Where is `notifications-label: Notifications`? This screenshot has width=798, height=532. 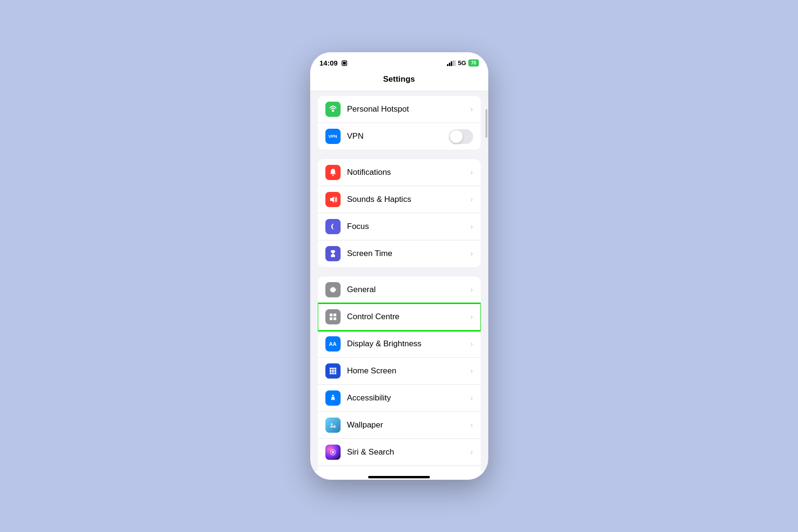
notifications-label: Notifications is located at coordinates (409, 172).